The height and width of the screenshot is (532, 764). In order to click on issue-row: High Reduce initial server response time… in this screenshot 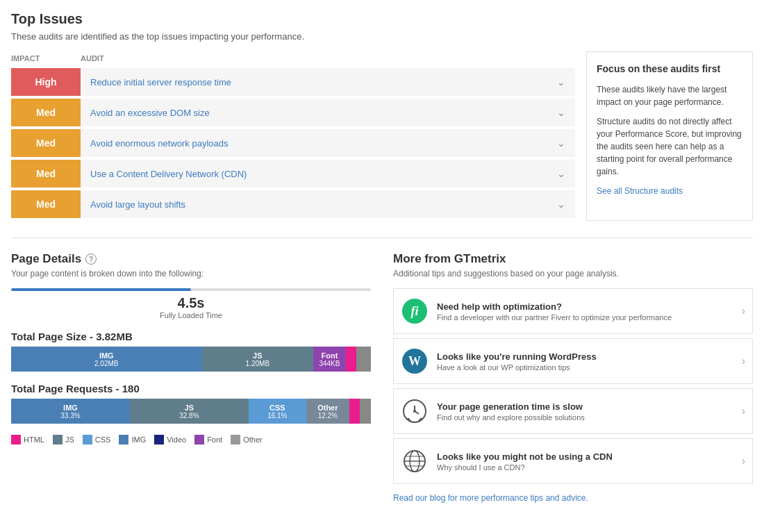, I will do `click(293, 82)`.